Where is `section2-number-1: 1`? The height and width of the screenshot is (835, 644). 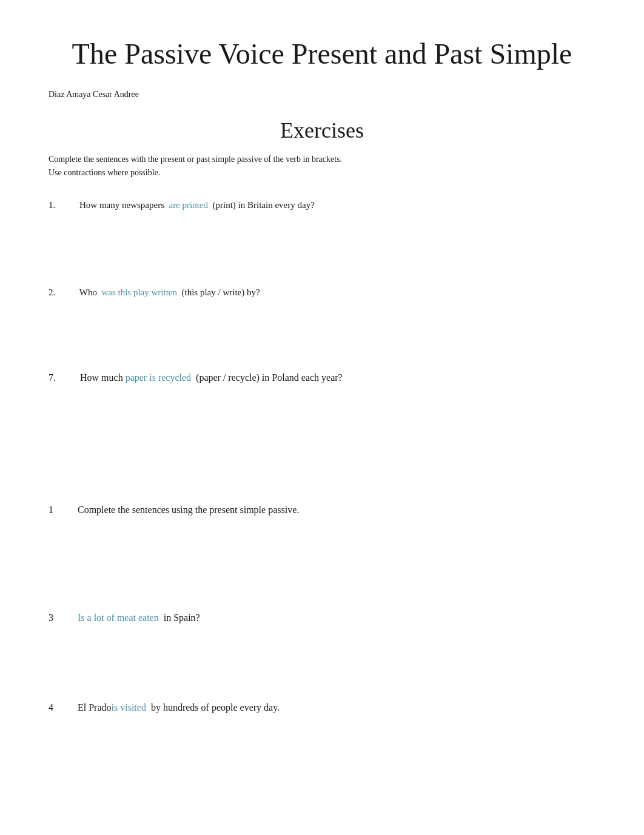 section2-number-1: 1 is located at coordinates (58, 510).